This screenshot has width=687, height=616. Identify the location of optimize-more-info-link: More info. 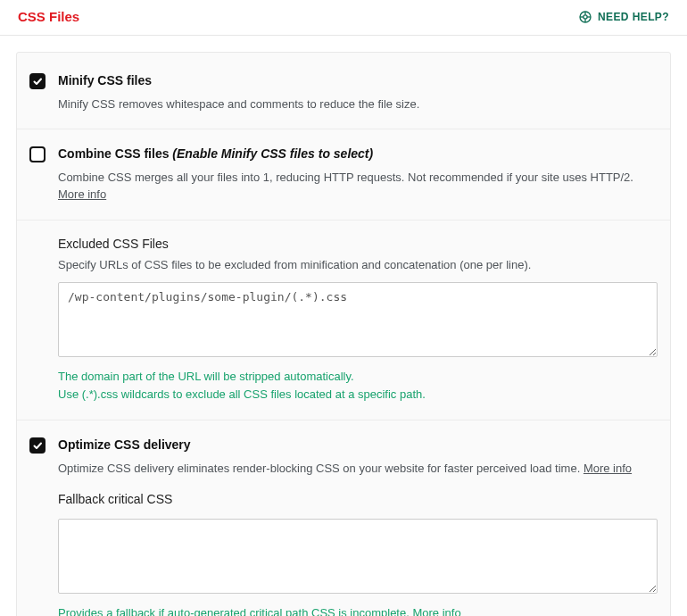
(608, 468).